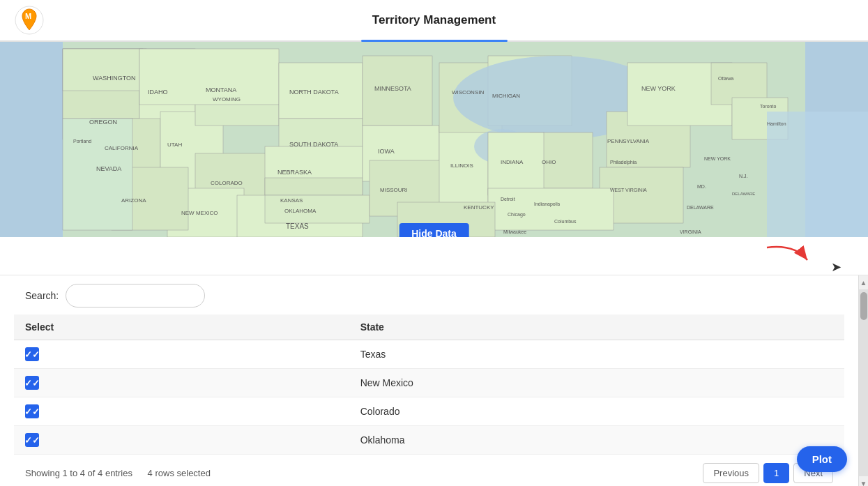 The image size is (868, 486). I want to click on svg-text: TEXAS, so click(297, 226).